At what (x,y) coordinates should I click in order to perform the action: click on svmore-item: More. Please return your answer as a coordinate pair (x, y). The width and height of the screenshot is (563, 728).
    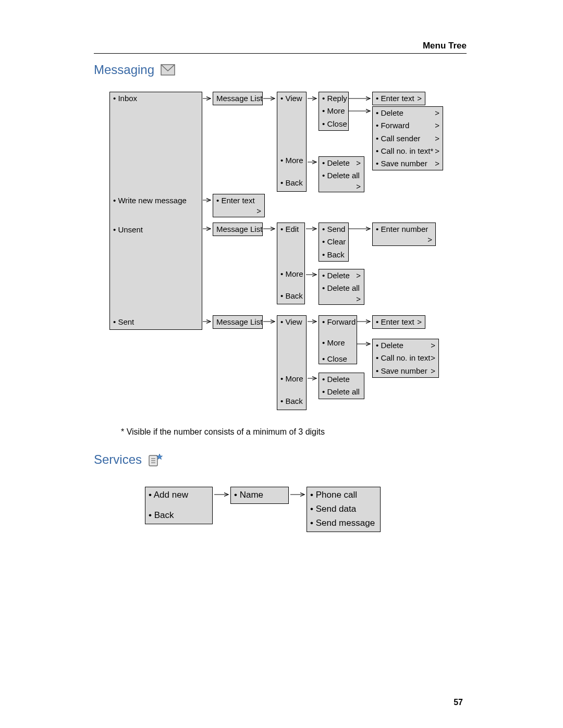
    Looking at the image, I should click on (338, 343).